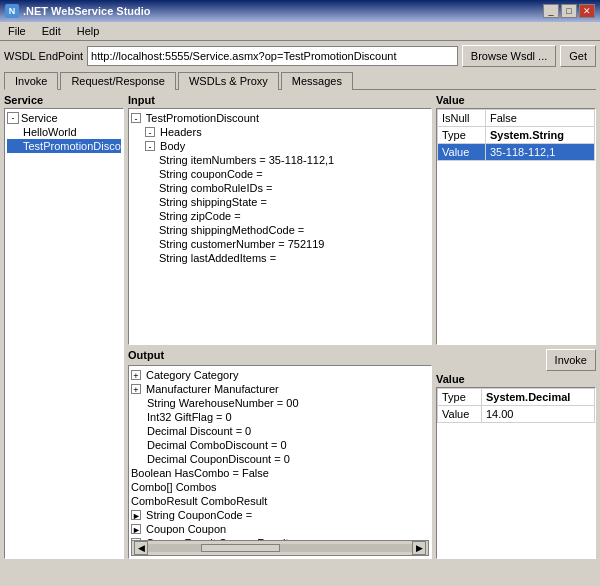  Describe the element at coordinates (280, 118) in the screenshot. I see `input-tree-root: - TestPromotionDiscount` at that location.